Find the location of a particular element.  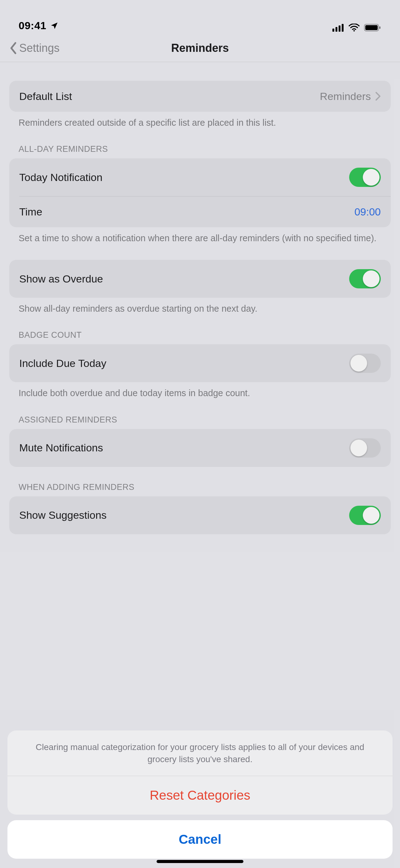

cancel-button: Cancel is located at coordinates (200, 839).